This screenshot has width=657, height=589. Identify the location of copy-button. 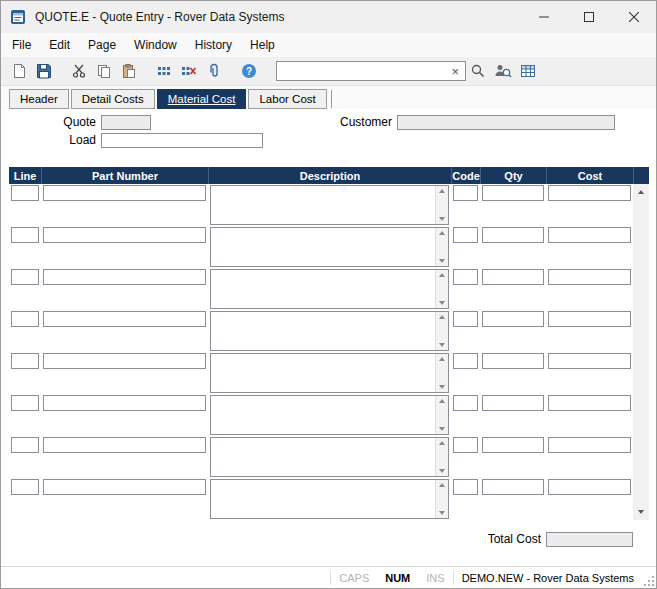
(104, 71).